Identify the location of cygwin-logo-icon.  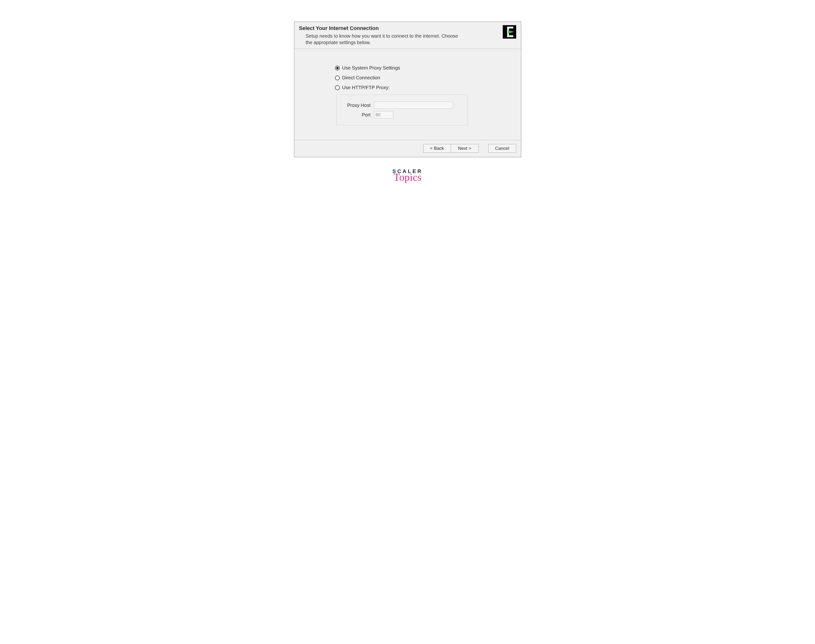
(510, 32).